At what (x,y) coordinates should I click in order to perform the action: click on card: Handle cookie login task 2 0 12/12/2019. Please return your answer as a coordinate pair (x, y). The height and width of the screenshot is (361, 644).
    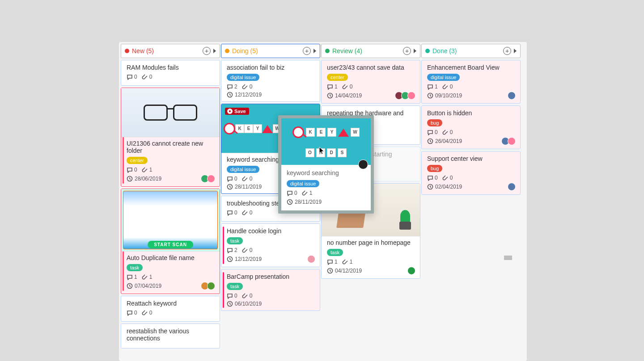
    Looking at the image, I should click on (271, 245).